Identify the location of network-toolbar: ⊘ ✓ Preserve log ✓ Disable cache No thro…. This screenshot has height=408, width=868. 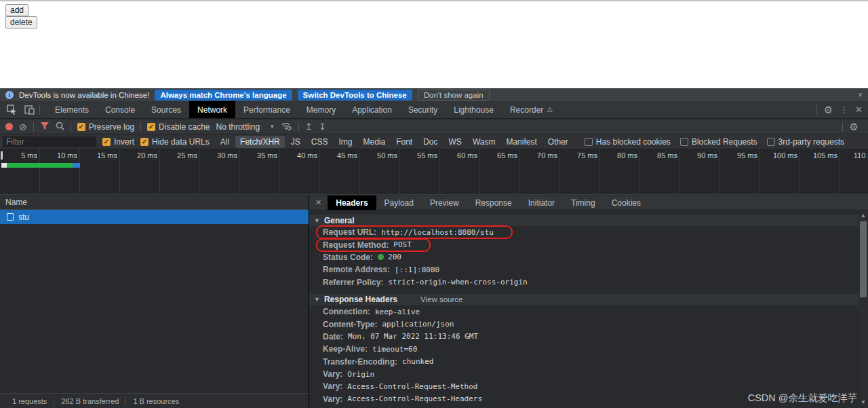
(434, 127).